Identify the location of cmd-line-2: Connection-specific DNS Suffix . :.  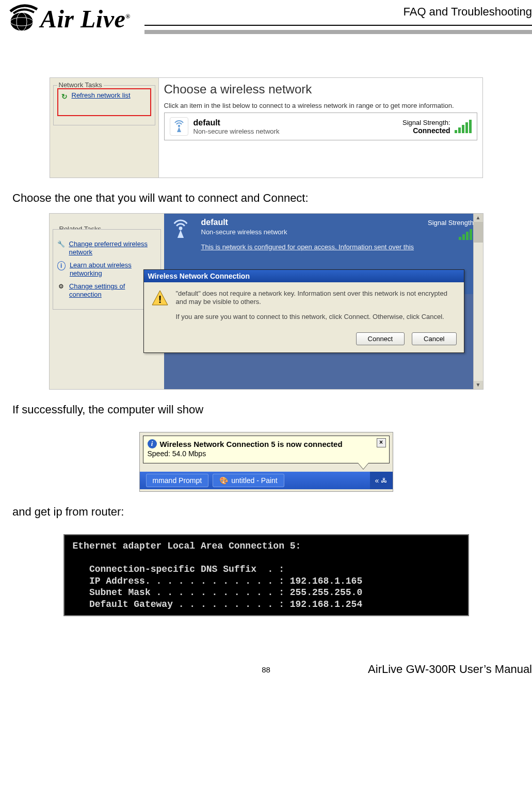
(179, 569).